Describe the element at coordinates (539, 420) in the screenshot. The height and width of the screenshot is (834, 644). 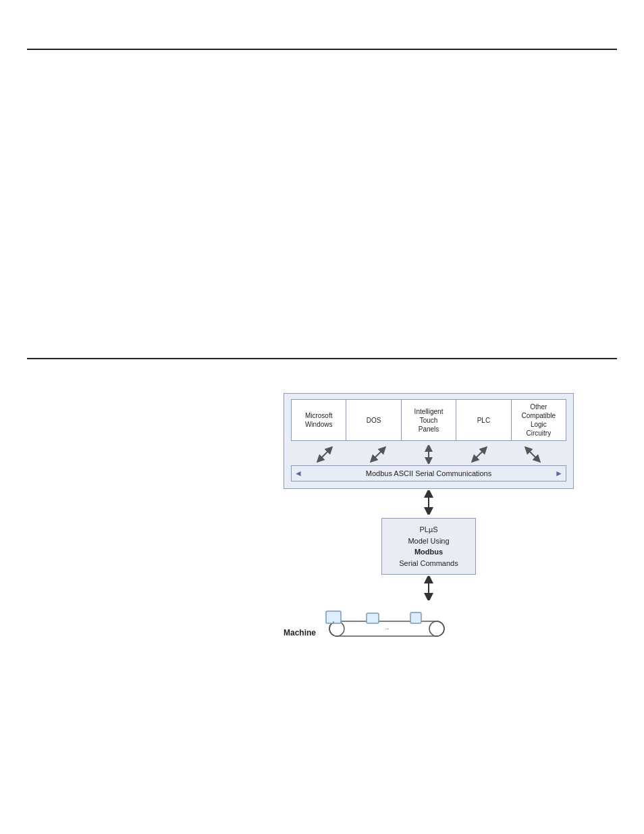
I see `device-box-other: Other Compatible Logic Circuitry` at that location.